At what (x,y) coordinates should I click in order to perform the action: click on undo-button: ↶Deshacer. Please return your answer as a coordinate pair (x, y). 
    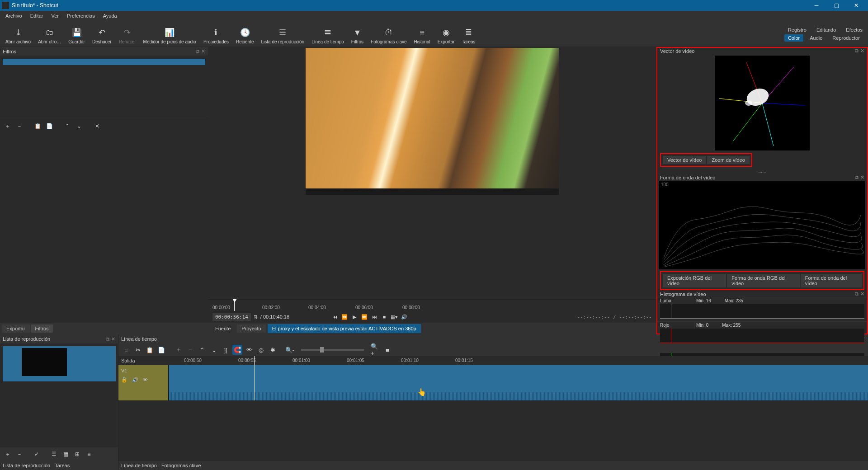
    Looking at the image, I should click on (102, 34).